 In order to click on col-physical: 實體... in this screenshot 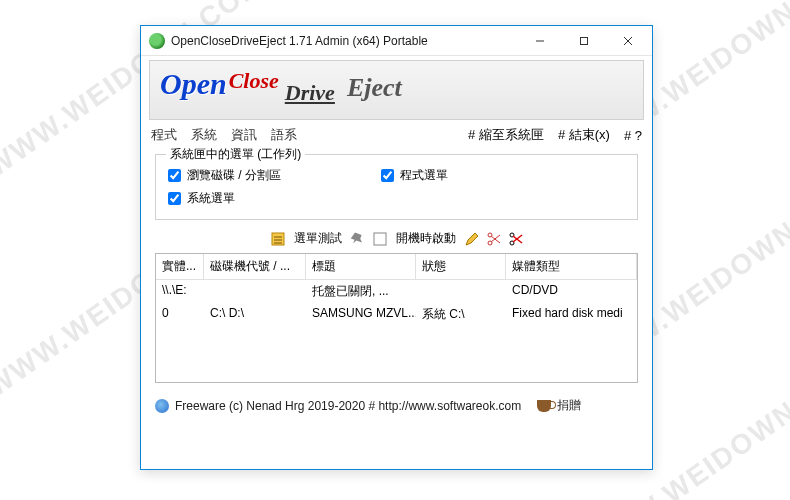, I will do `click(180, 266)`.